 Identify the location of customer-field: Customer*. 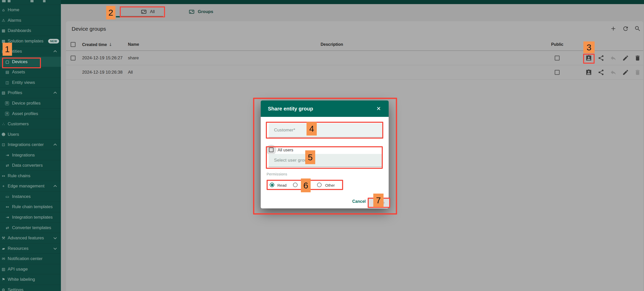
(325, 130).